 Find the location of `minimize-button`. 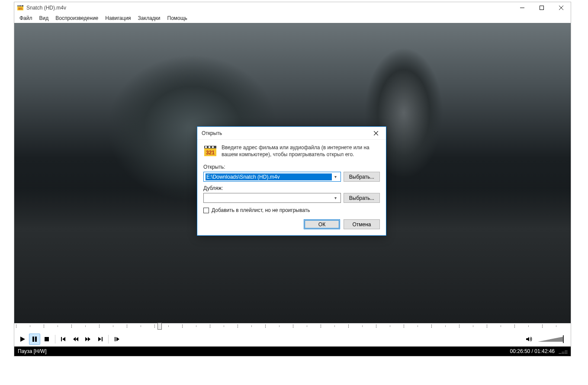

minimize-button is located at coordinates (522, 8).